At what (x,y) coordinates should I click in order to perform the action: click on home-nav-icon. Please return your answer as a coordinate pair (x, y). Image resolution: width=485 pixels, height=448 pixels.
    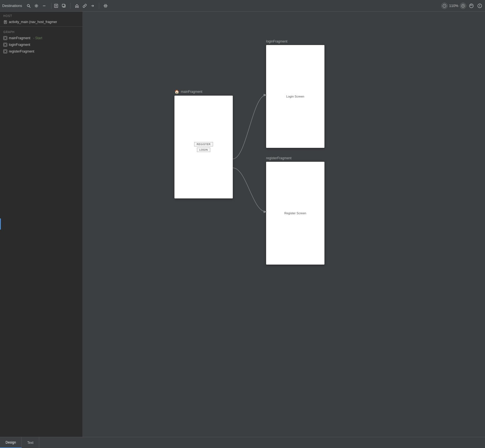
    Looking at the image, I should click on (77, 6).